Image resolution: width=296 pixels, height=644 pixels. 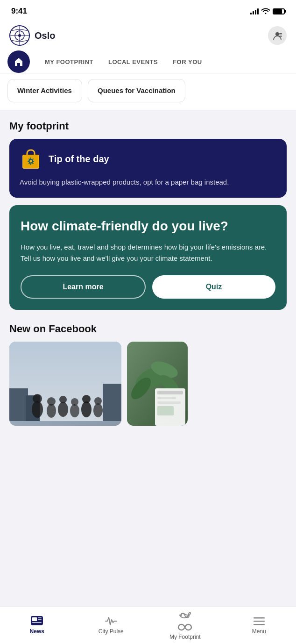 What do you see at coordinates (259, 631) in the screenshot?
I see `menu-label: Menu` at bounding box center [259, 631].